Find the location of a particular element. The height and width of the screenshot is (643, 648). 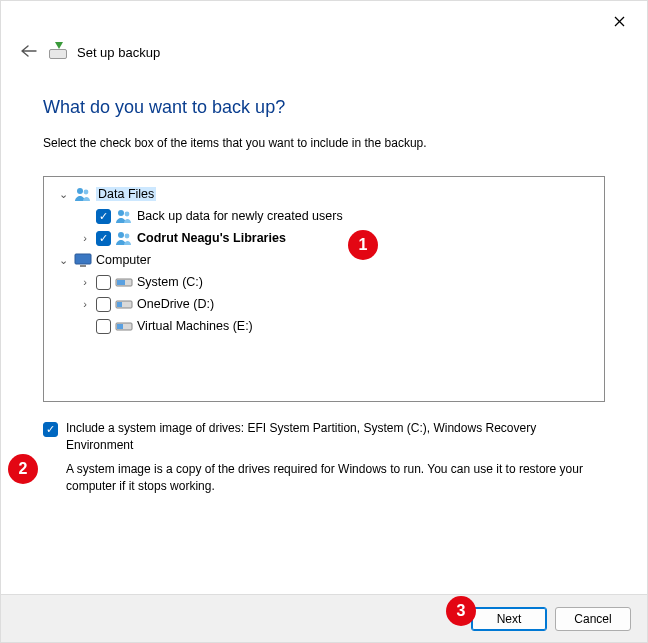

checkbox-new-users is located at coordinates (104, 216).